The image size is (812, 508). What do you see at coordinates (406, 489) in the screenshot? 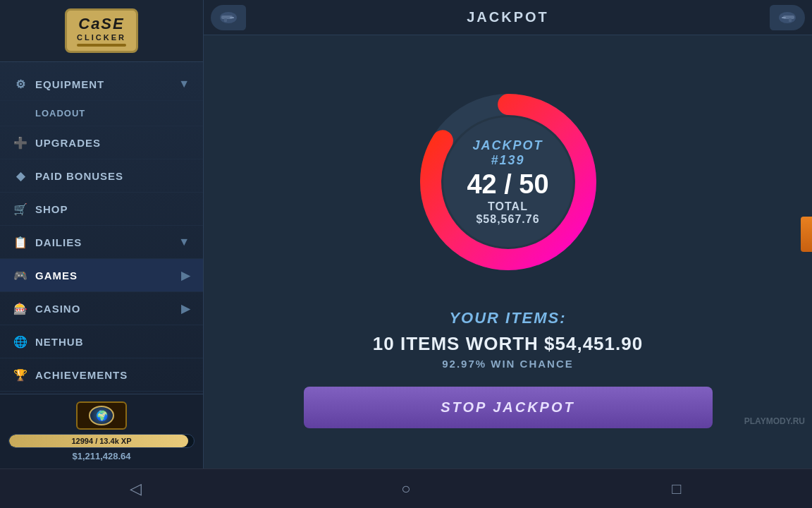
I see `home-button: ○` at bounding box center [406, 489].